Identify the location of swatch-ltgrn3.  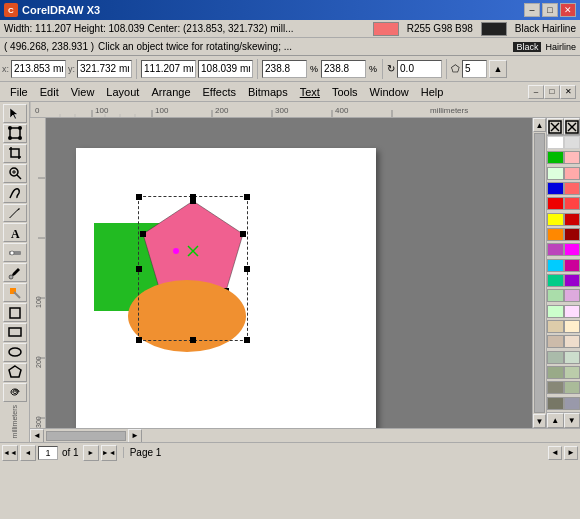
(556, 312).